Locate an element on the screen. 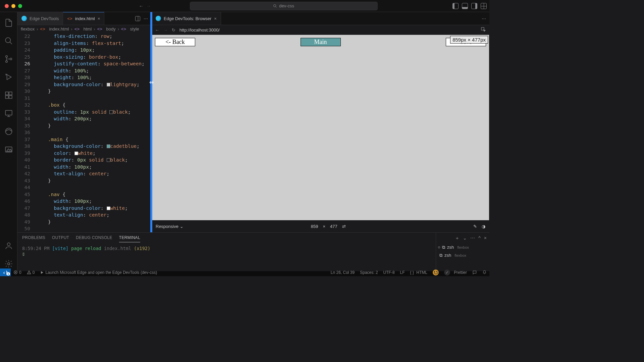 The image size is (644, 362). minimize-window is located at coordinates (13, 6).